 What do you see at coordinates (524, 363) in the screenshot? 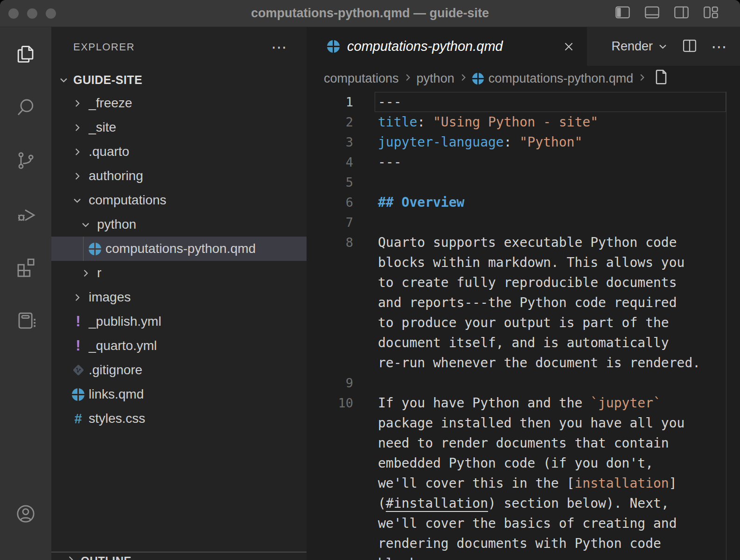
I see `code-line: re-run whenever the document is rendered…` at bounding box center [524, 363].